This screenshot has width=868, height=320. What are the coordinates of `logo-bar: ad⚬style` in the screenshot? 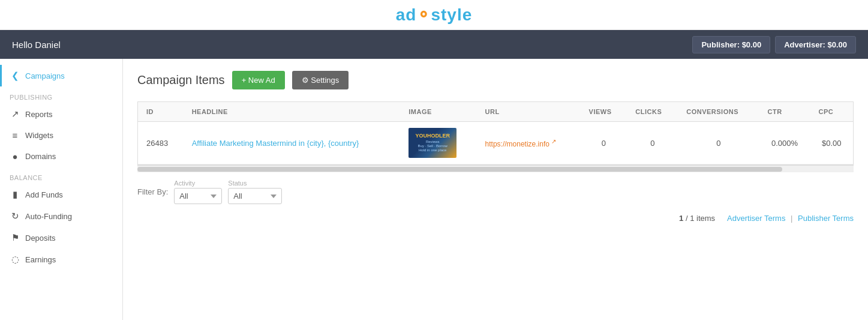 It's located at (434, 15).